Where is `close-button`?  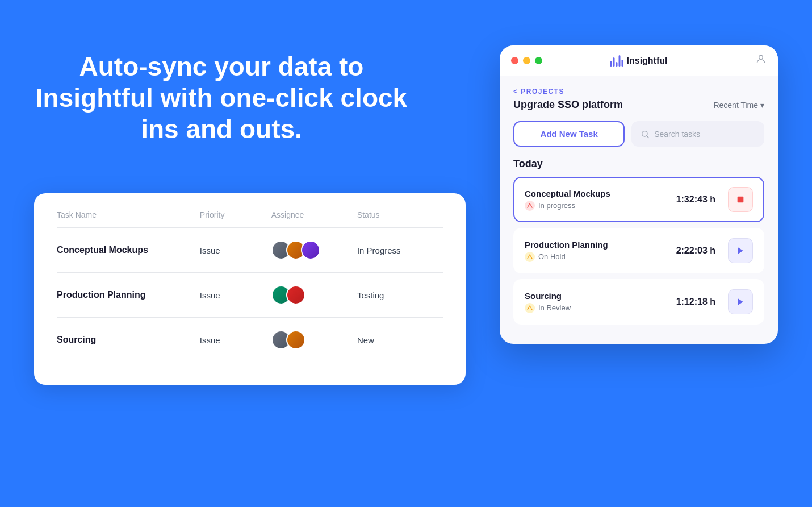 close-button is located at coordinates (514, 60).